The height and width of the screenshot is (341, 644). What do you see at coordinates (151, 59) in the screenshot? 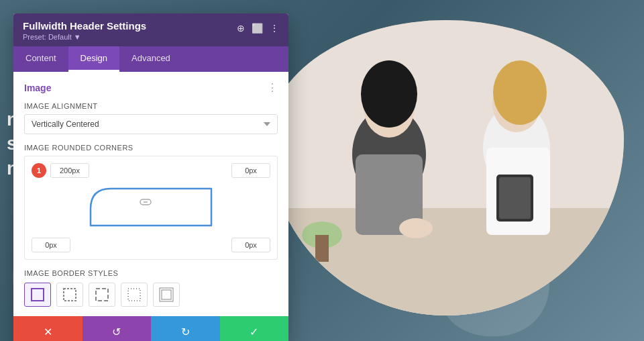
I see `tab-advanced: Advanced` at bounding box center [151, 59].